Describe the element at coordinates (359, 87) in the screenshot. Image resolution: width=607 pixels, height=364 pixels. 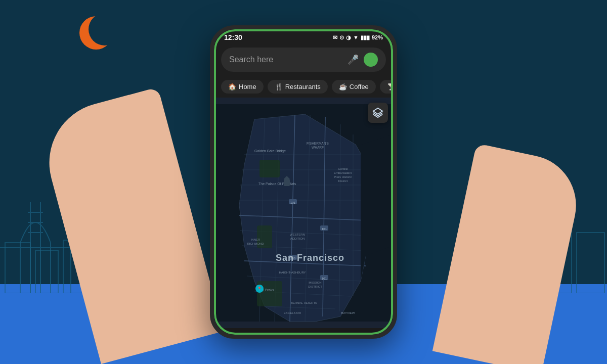
I see `coffee-chip-label: Coffee` at that location.